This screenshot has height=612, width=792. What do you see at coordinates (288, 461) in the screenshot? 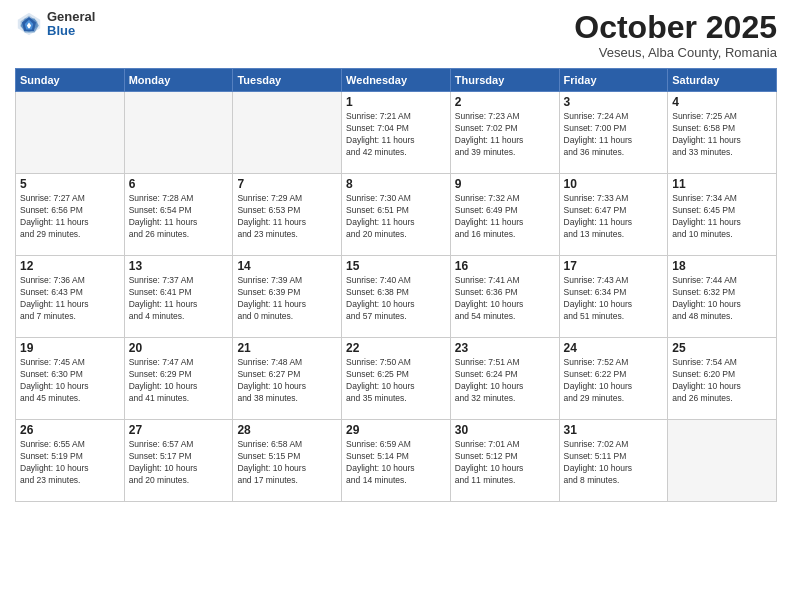
I see `calendar-cell: 28Sunrise: 6:58 AM Sunset: 5:15 PM Dayli…` at bounding box center [288, 461].